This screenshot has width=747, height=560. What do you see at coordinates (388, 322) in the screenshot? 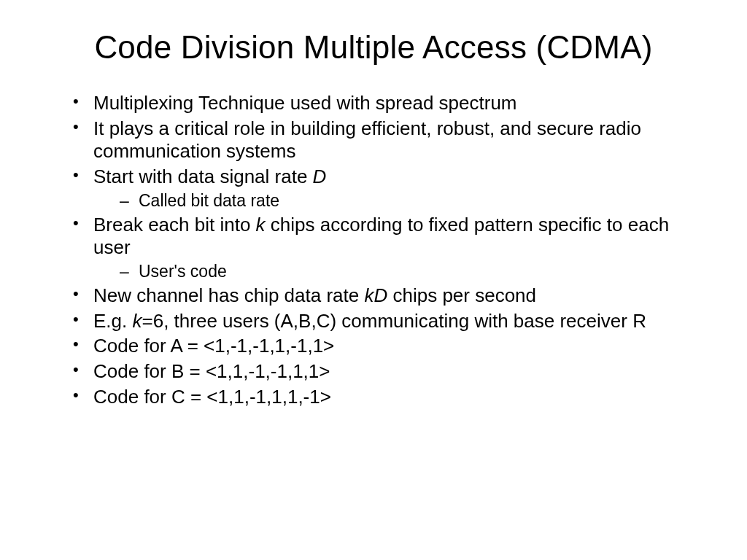
I see `list-item: E.g. k=6, three users (A,B,C) communicat…` at bounding box center [388, 322].